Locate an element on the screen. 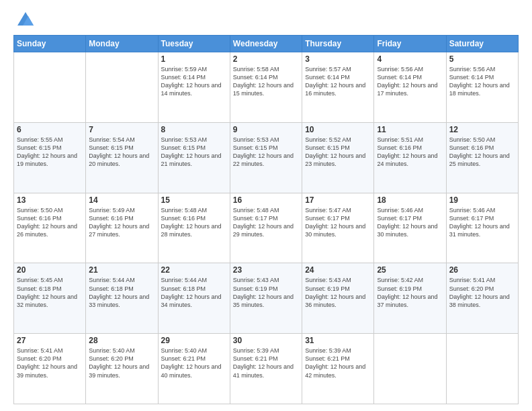  calendar-cell: 4Sunrise: 5:56 AMSunset: 6:14 PMDaylight… is located at coordinates (410, 87).